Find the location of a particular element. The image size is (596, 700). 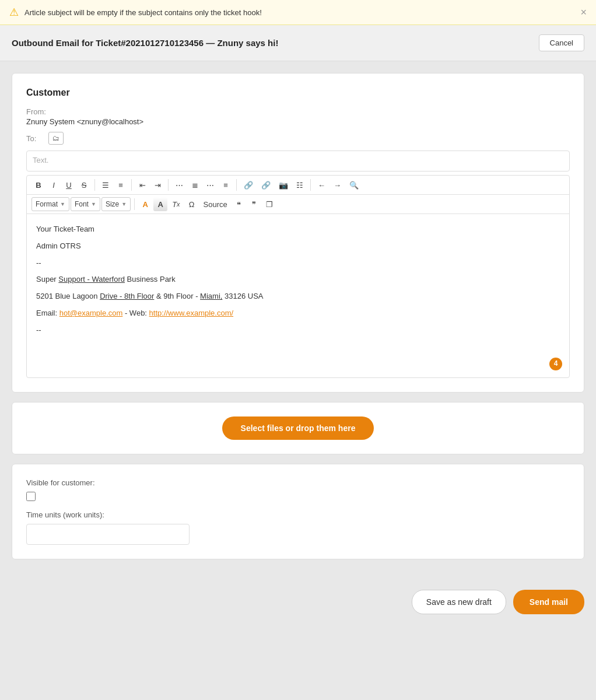

company-underline: Support - Waterford is located at coordinates (92, 279).